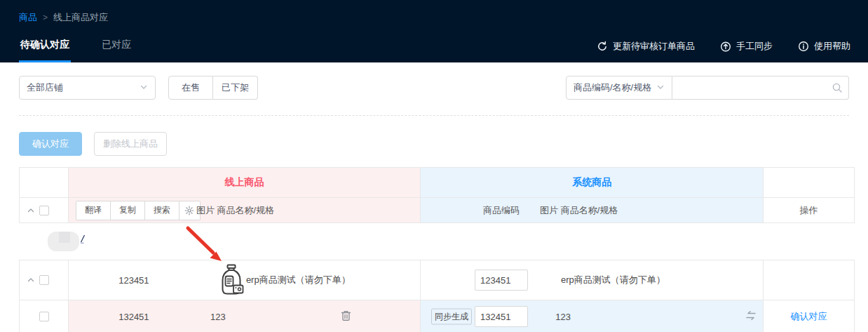 The width and height of the screenshot is (868, 332). What do you see at coordinates (501, 211) in the screenshot?
I see `system-code-label: 商品编码` at bounding box center [501, 211].